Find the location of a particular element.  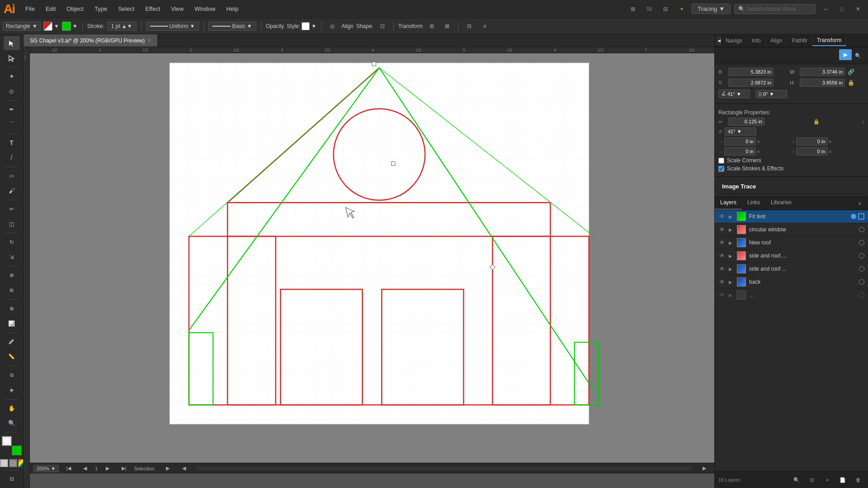

st-icon: St is located at coordinates (649, 9).